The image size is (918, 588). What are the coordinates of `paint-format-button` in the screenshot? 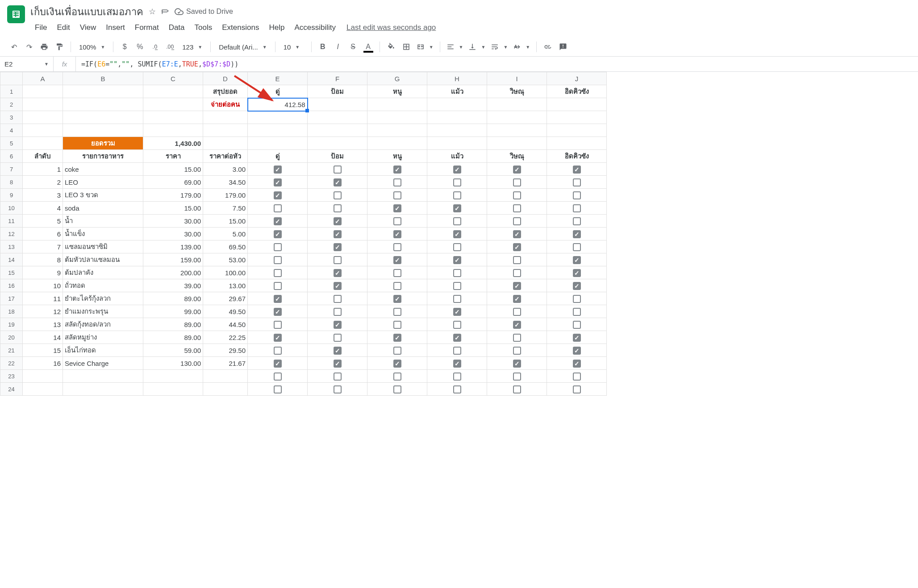 It's located at (59, 47).